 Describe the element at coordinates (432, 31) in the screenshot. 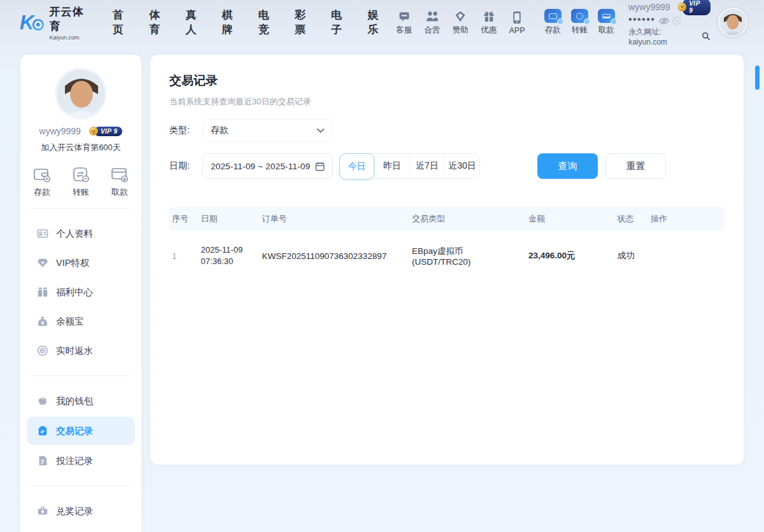

I see `quick-icon-label: 合营` at that location.